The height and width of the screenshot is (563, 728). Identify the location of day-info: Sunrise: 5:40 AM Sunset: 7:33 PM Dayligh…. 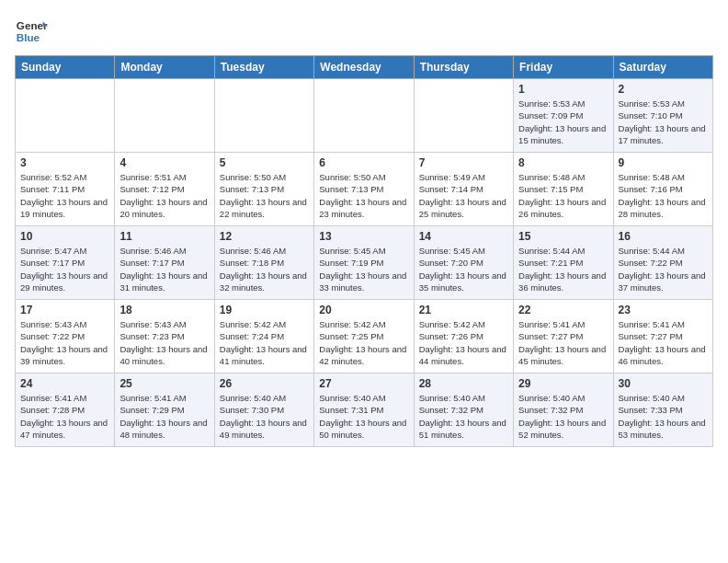
(664, 416).